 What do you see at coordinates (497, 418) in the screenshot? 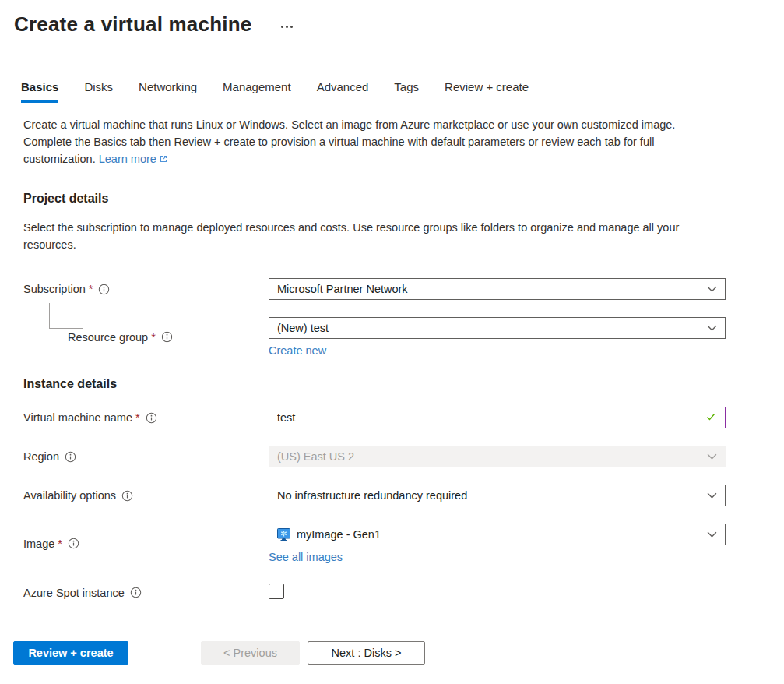
I see `vm-name-field` at bounding box center [497, 418].